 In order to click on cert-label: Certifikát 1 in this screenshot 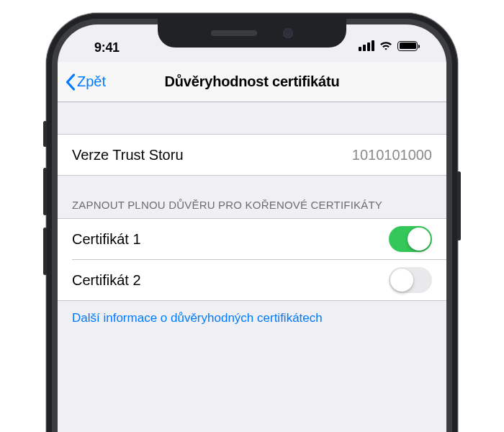, I will do `click(107, 239)`.